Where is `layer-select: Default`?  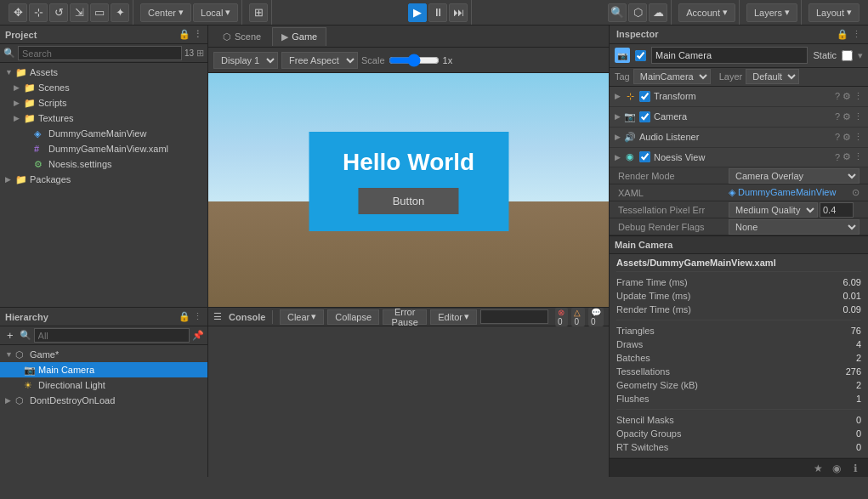
layer-select: Default is located at coordinates (772, 77).